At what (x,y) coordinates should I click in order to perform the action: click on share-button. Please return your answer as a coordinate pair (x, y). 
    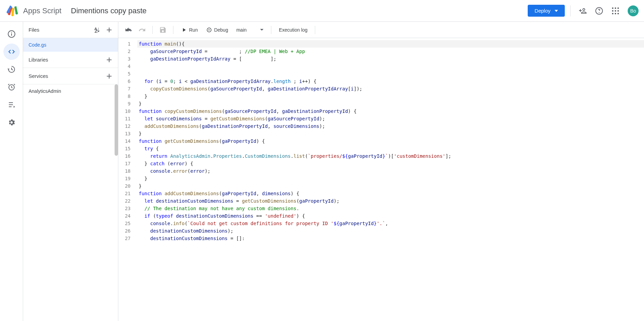
    Looking at the image, I should click on (583, 11).